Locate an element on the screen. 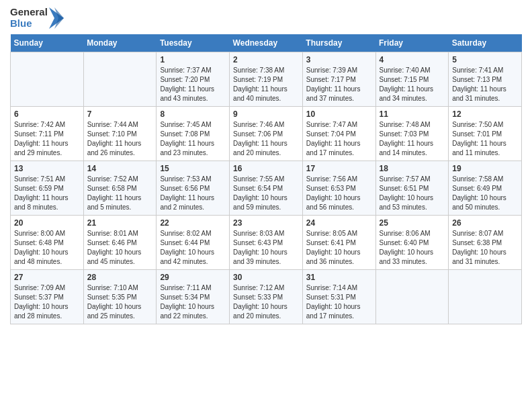  day-info: Sunrise: 7:51 AM Sunset: 6:59 PM Dayligh… is located at coordinates (47, 193).